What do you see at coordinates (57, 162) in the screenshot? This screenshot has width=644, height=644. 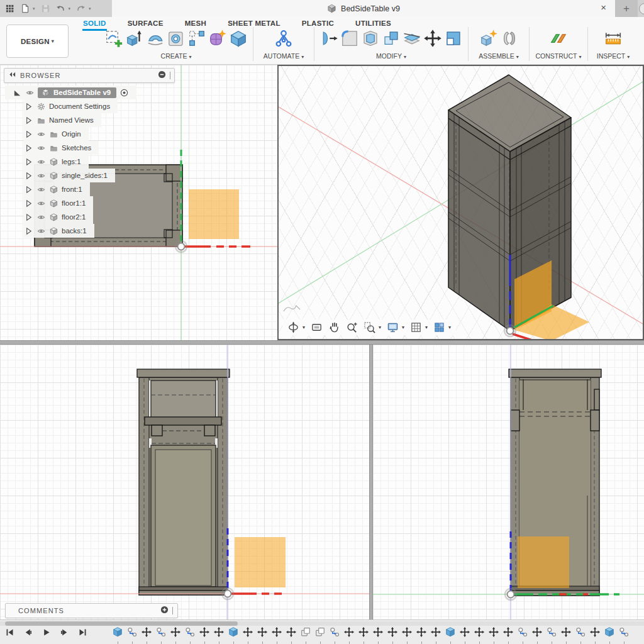 I see `browser-item-legs-1: legs:1` at bounding box center [57, 162].